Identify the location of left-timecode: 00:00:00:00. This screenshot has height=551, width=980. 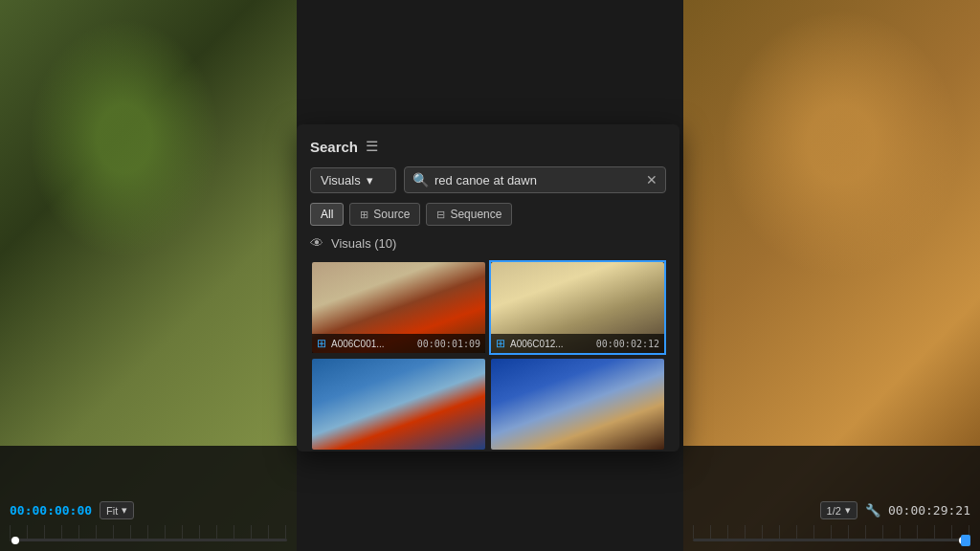
(51, 511).